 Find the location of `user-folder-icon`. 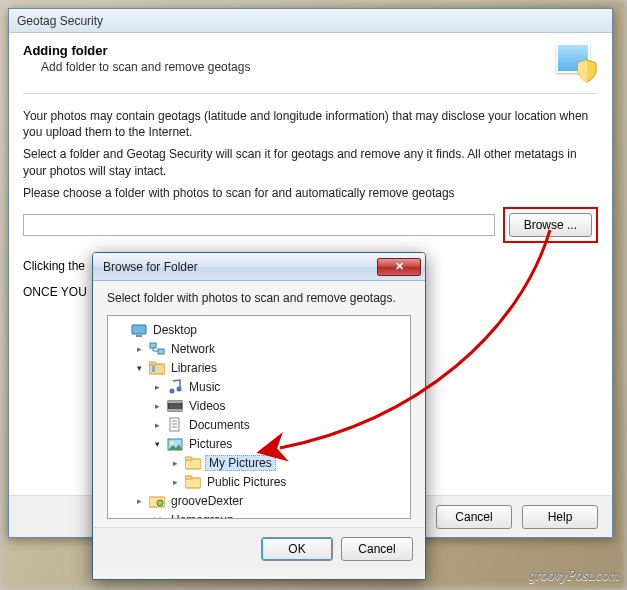

user-folder-icon is located at coordinates (157, 501).